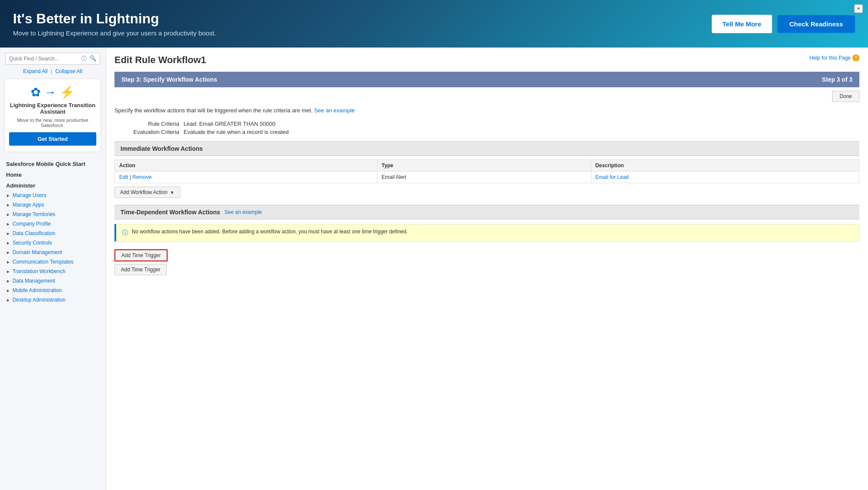  Describe the element at coordinates (484, 177) in the screenshot. I see `type-cell: Email Alert` at that location.